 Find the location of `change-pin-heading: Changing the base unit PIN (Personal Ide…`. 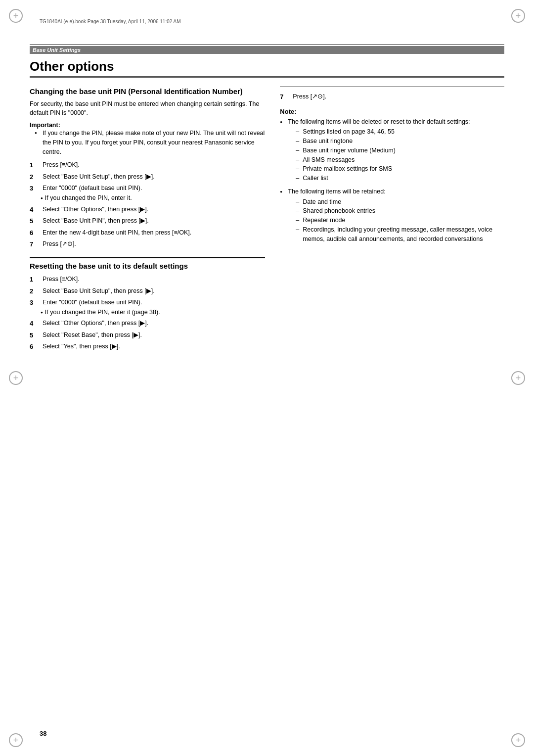

change-pin-heading: Changing the base unit PIN (Personal Ide… is located at coordinates (147, 92).